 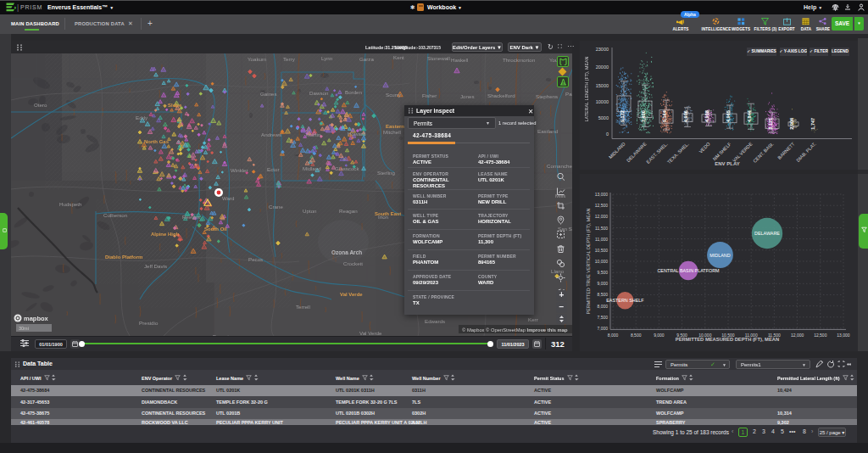 I want to click on svg-text: Reeves, so click(x=192, y=217).